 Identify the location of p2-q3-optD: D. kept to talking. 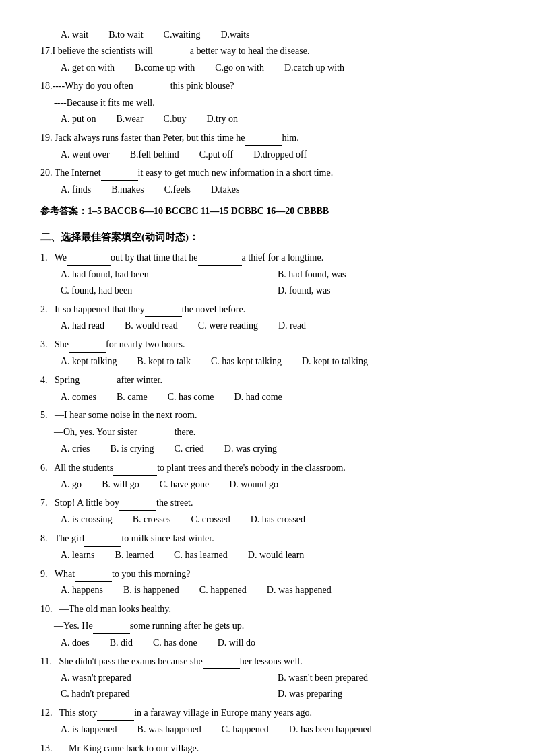
(335, 362).